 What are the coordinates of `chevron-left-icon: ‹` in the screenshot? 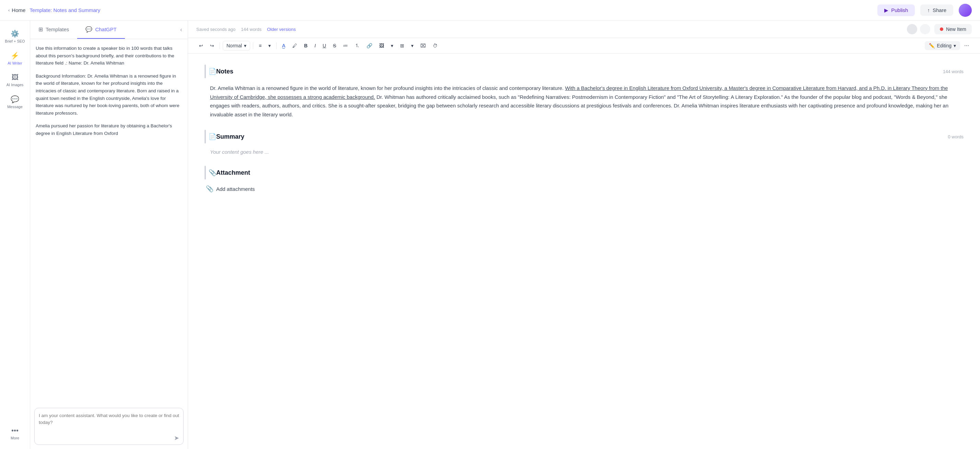 It's located at (9, 10).